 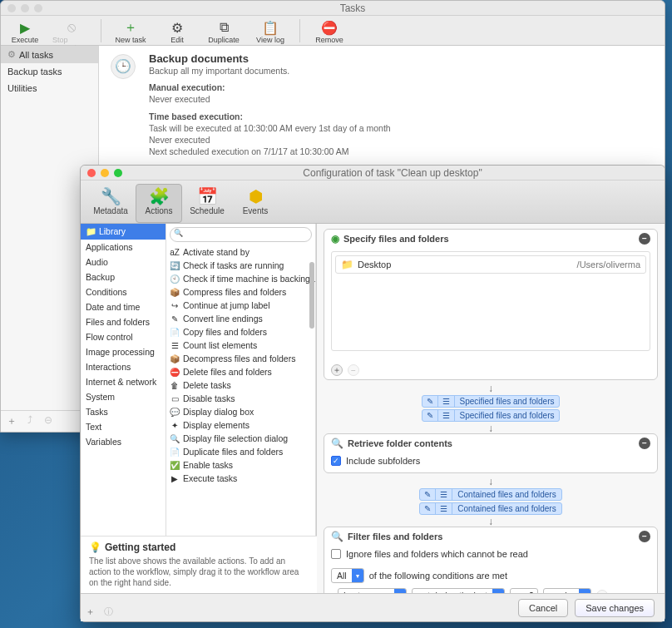 I want to click on action-item: 🔄Check if tasks are running, so click(x=241, y=265).